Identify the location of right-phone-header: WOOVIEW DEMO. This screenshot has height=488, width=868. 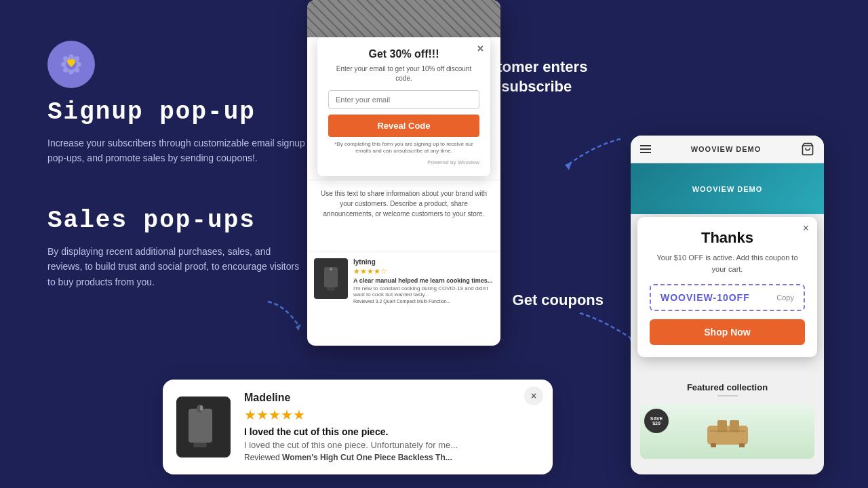
(727, 149).